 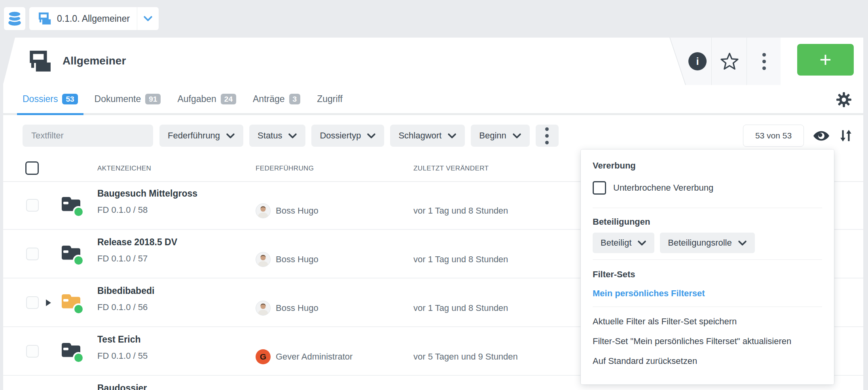 What do you see at coordinates (825, 60) in the screenshot?
I see `add-button: +` at bounding box center [825, 60].